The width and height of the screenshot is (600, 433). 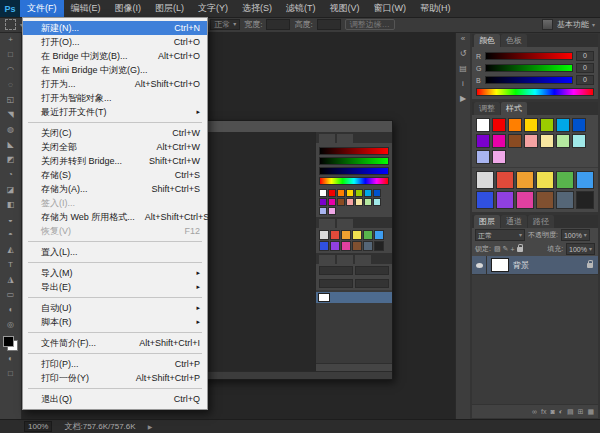 I want to click on file-menu-item-10: 关闭并转到 Bridge...Shift+Ctrl+W, so click(x=115, y=161).